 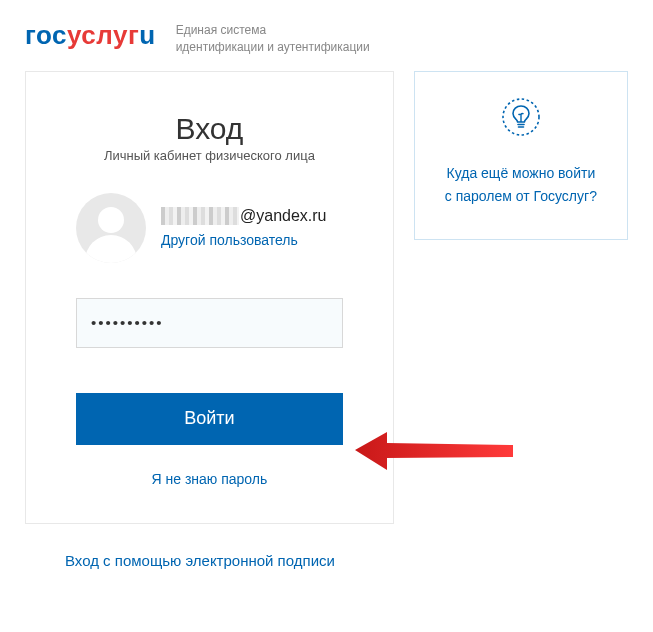 I want to click on login-subtitle: Личный кабинет физического лица, so click(x=210, y=156).